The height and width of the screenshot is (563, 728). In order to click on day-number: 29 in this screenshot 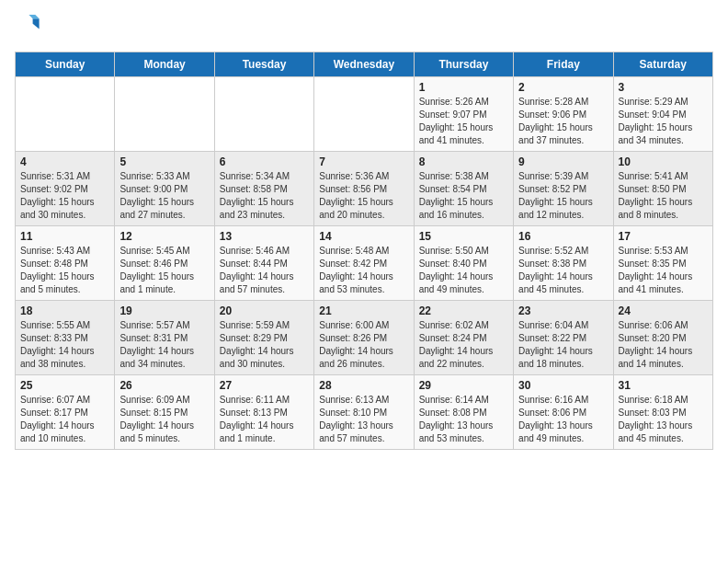, I will do `click(463, 385)`.